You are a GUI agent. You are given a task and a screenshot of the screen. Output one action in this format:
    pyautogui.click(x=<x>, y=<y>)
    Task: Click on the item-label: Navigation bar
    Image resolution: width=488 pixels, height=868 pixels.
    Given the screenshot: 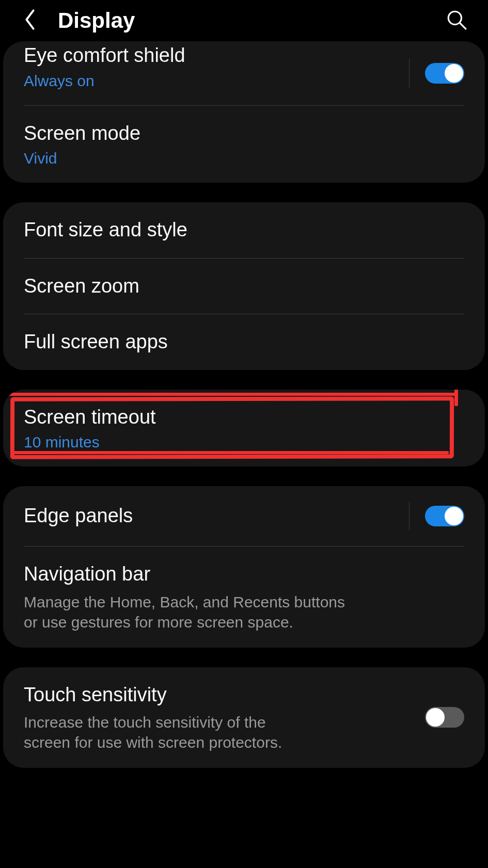 What is the action you would take?
    pyautogui.click(x=244, y=574)
    